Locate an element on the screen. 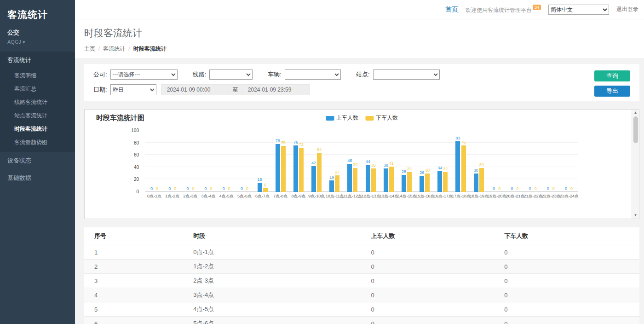 The height and width of the screenshot is (324, 644). logout-link: 退出登录 is located at coordinates (627, 9).